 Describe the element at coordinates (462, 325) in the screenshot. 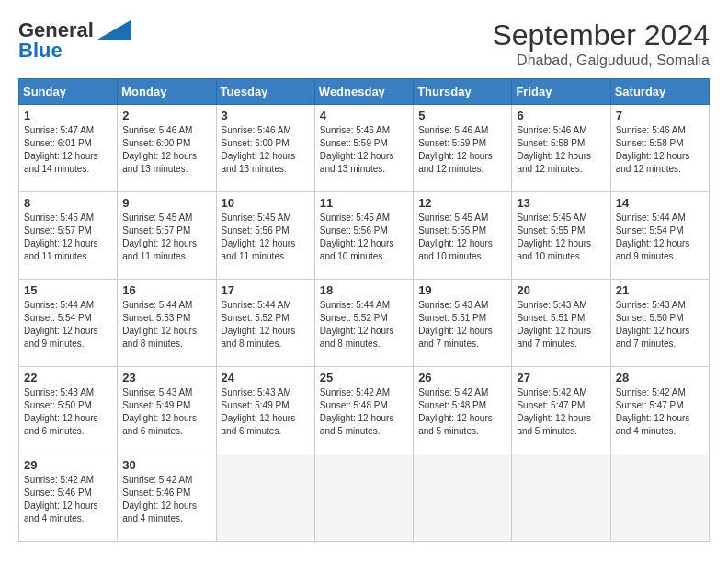

I see `day-info: Sunrise: 5:43 AM Sunset: 5:51 PM Dayligh…` at that location.